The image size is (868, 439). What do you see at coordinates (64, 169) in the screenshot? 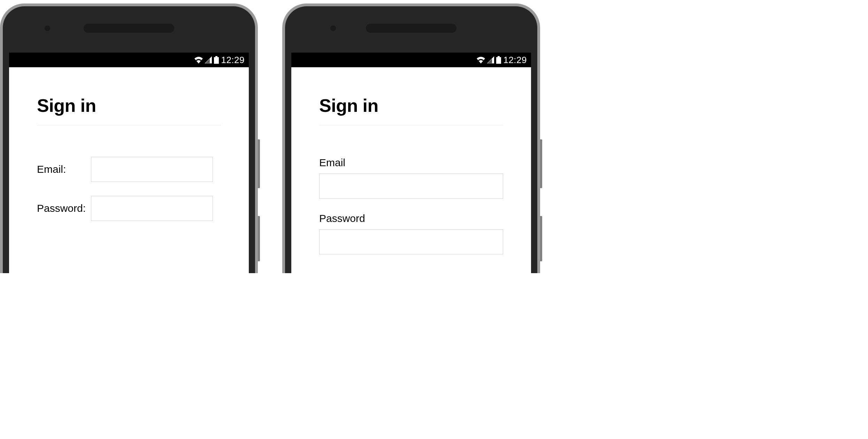
I see `email-label: Email:` at bounding box center [64, 169].